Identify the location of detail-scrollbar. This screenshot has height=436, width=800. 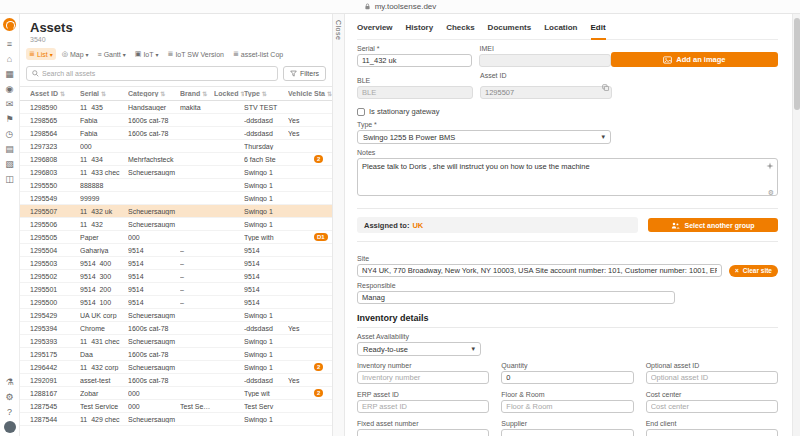
(796, 225).